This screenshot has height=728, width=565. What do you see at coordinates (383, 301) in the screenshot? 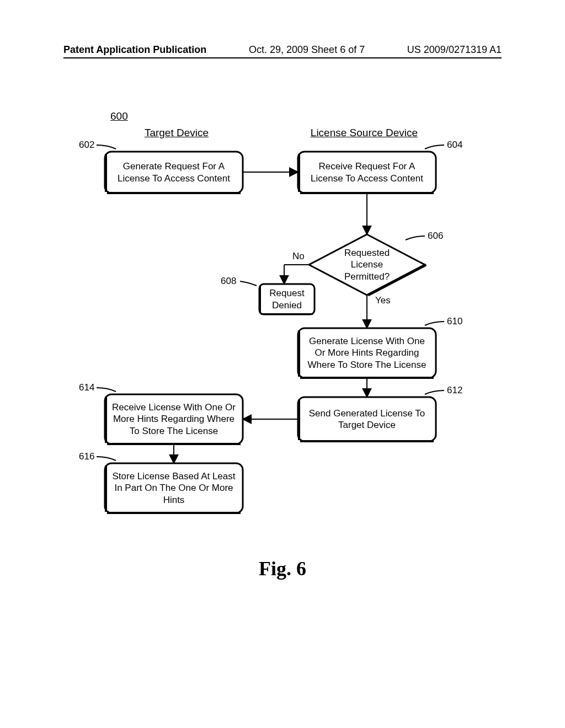
I see `edge-label-yes: Yes` at bounding box center [383, 301].